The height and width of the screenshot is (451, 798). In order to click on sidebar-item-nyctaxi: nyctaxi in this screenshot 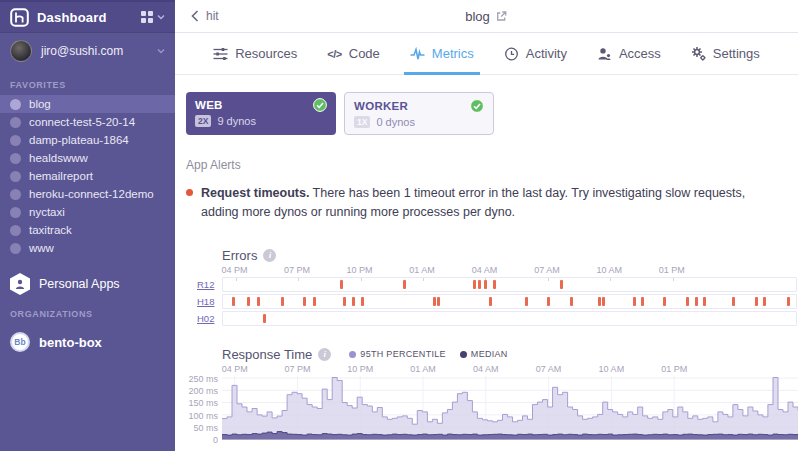, I will do `click(88, 212)`.